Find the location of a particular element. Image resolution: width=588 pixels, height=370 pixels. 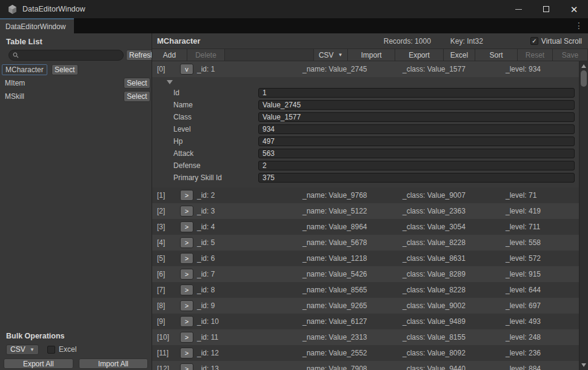

toolbar-button-add: Add is located at coordinates (170, 55).